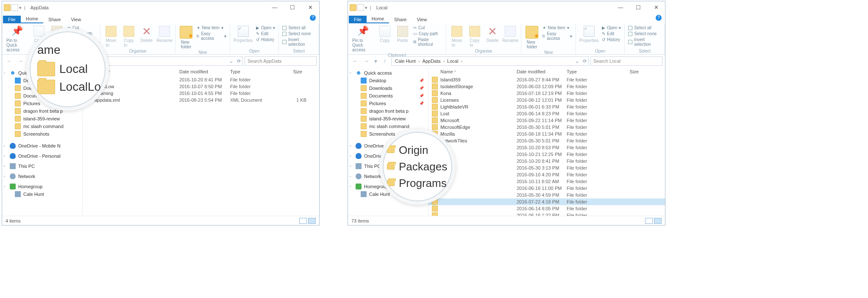 This screenshot has height=298, width=868. What do you see at coordinates (388, 88) in the screenshot?
I see `nav-item-downloads: Downloads📌` at bounding box center [388, 88].